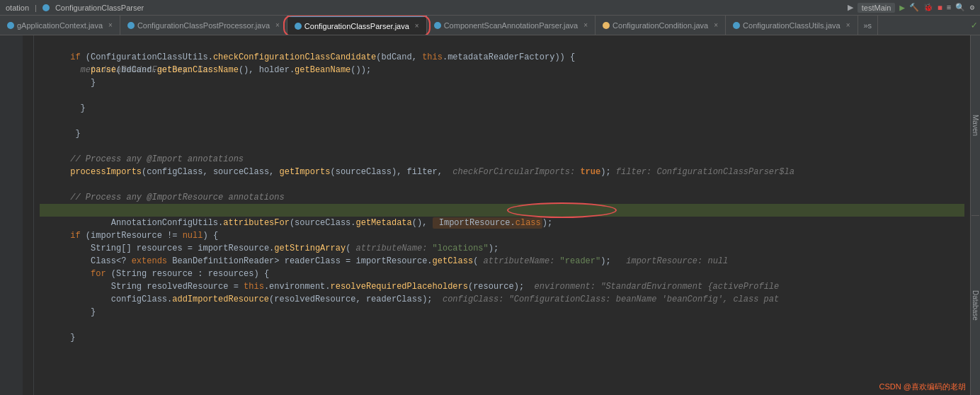  Describe the element at coordinates (490, 25) in the screenshot. I see `tab-bar: gApplicationContext.java × Configuration…` at that location.